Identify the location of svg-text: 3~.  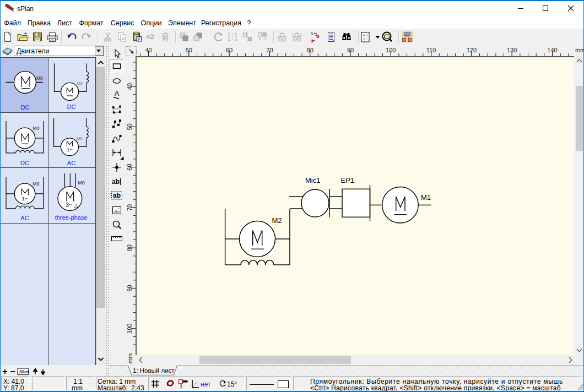
(69, 205).